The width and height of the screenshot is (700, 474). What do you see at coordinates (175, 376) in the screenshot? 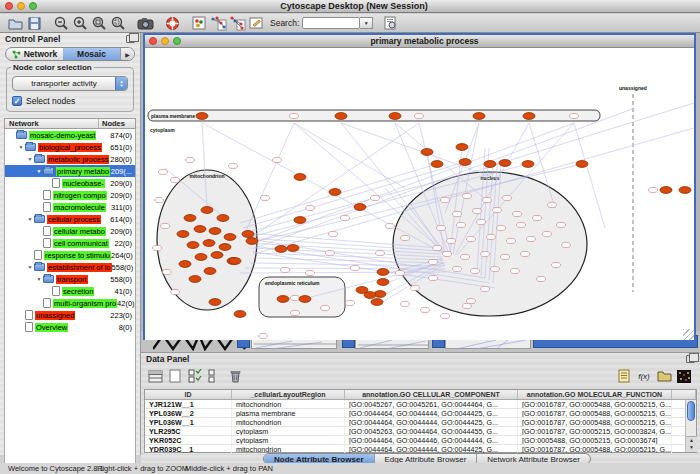
I see `new-page-icon` at bounding box center [175, 376].